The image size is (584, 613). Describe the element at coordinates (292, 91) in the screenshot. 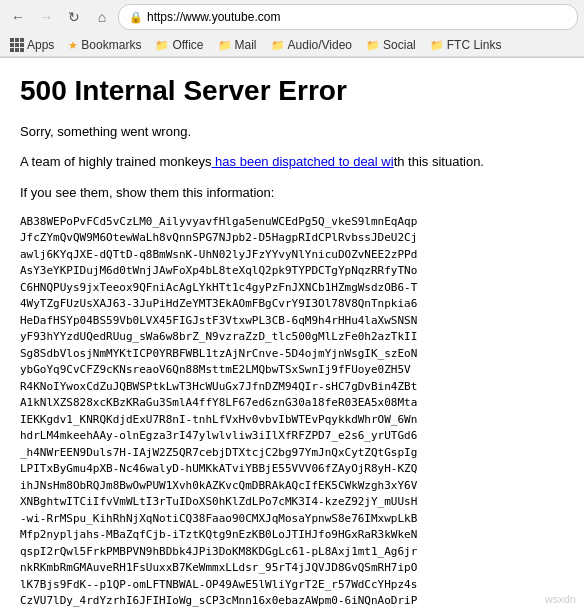

I see `error-title: 500 Internal Server Error` at that location.